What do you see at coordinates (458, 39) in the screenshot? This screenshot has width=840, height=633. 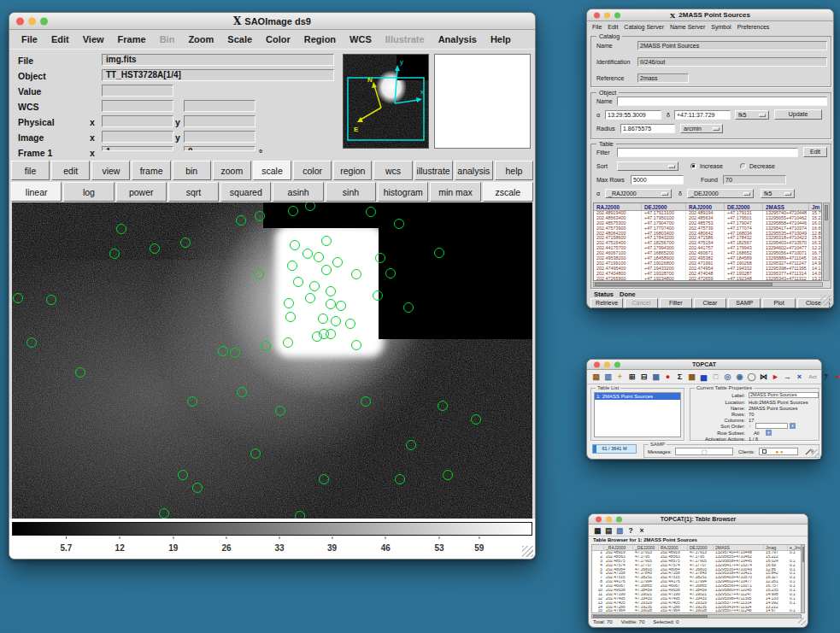 I see `menu-item: Analysis` at bounding box center [458, 39].